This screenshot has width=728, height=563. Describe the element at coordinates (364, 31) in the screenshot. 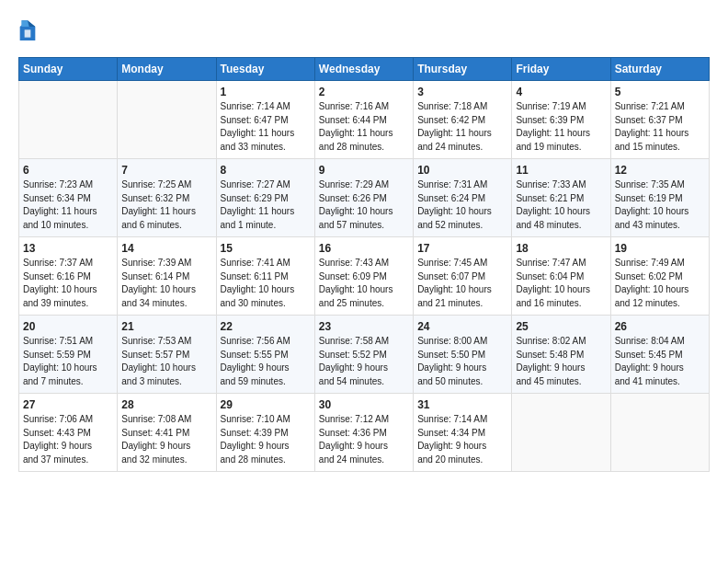

I see `header` at that location.